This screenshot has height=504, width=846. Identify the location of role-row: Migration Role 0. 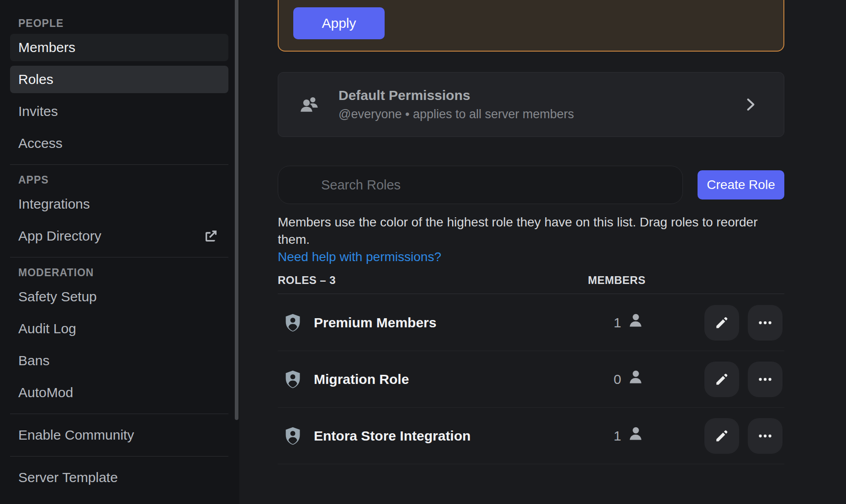
(531, 379).